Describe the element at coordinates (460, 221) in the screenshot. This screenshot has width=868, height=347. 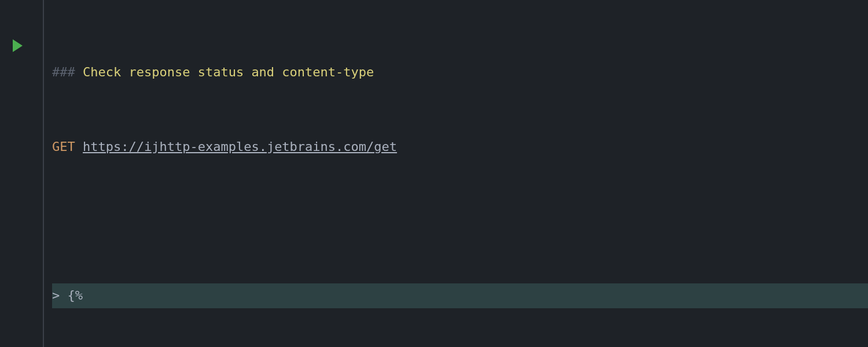
I see `code-line-blank` at that location.